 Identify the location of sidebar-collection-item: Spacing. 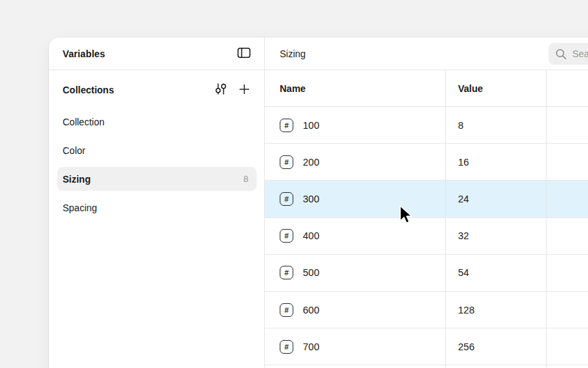
(157, 207).